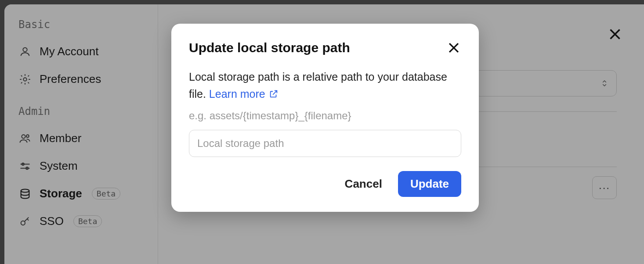 This screenshot has width=644, height=264. I want to click on dialog-description: Local storage path is a relative path to…, so click(325, 86).